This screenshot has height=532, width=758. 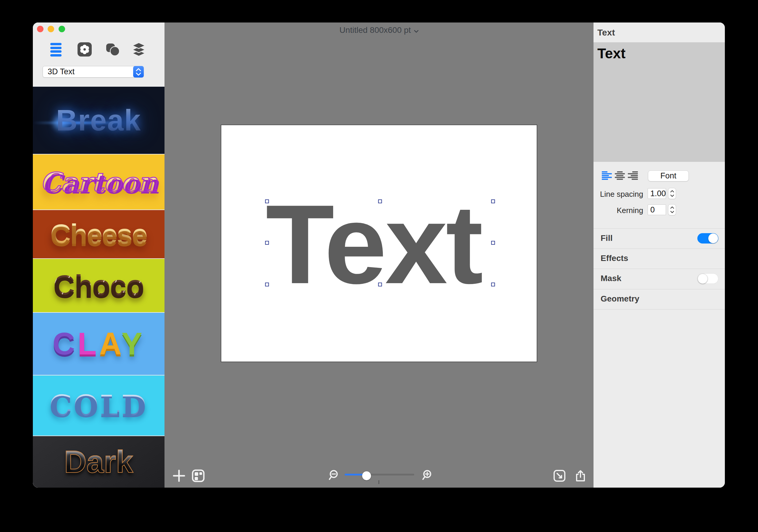 I want to click on style-preset-cheese: Cheese, so click(x=98, y=234).